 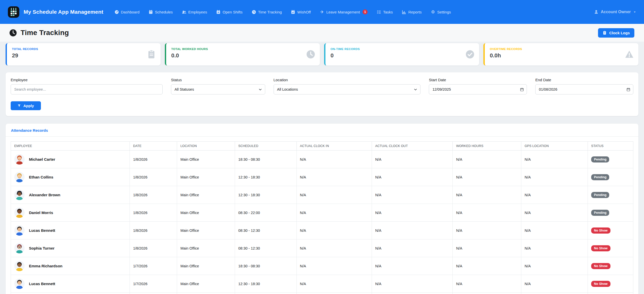 What do you see at coordinates (322, 248) in the screenshot?
I see `table-row: Sophia Turner1/8/2026Main Office08:30 - …` at bounding box center [322, 248].